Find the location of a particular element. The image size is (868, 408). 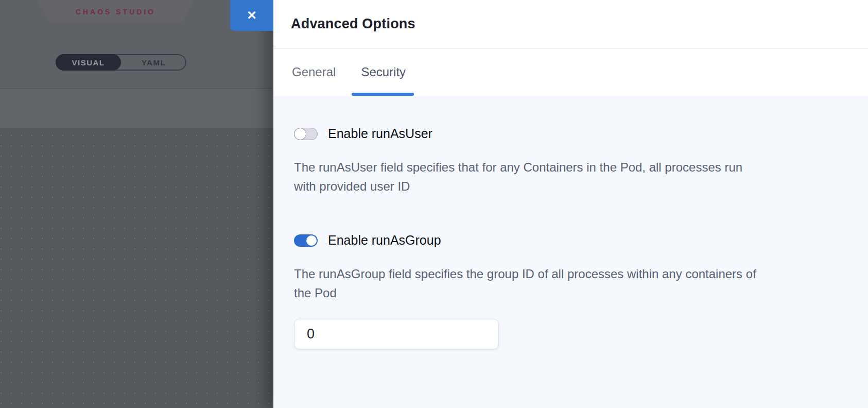

run-as-user-section: Enable runAsUser The runAsUser field spe… is located at coordinates (570, 161).